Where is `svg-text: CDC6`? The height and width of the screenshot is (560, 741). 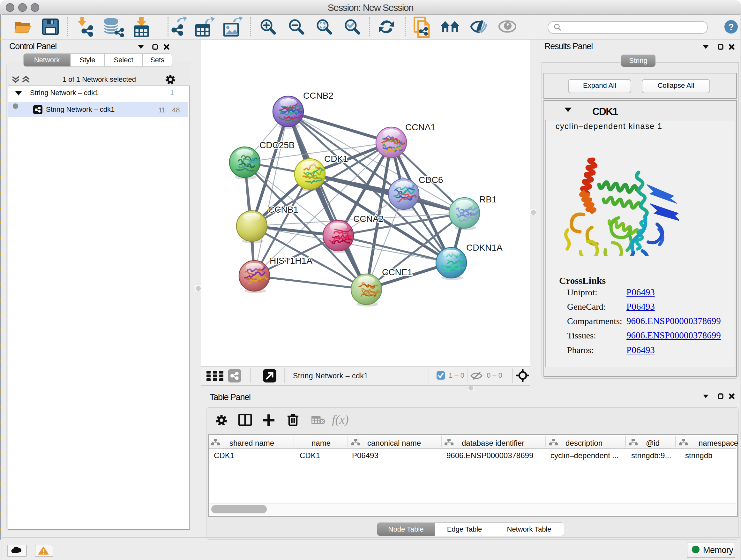 svg-text: CDC6 is located at coordinates (431, 180).